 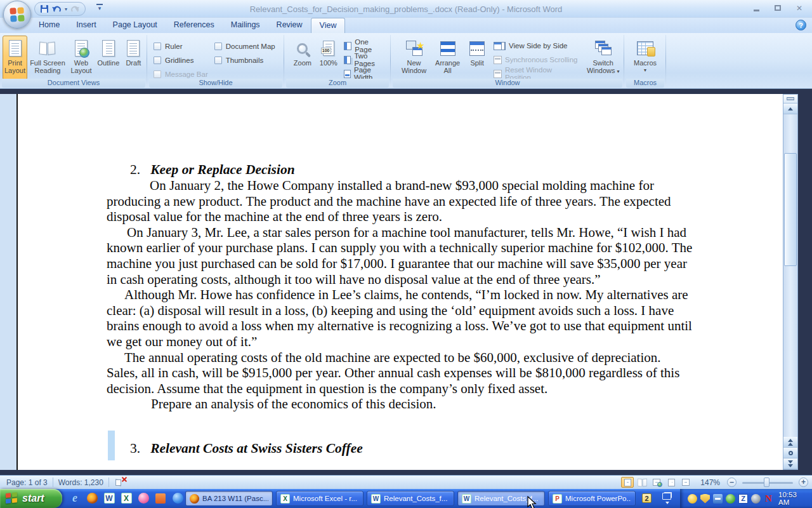 I want to click on minimize-button, so click(x=756, y=8).